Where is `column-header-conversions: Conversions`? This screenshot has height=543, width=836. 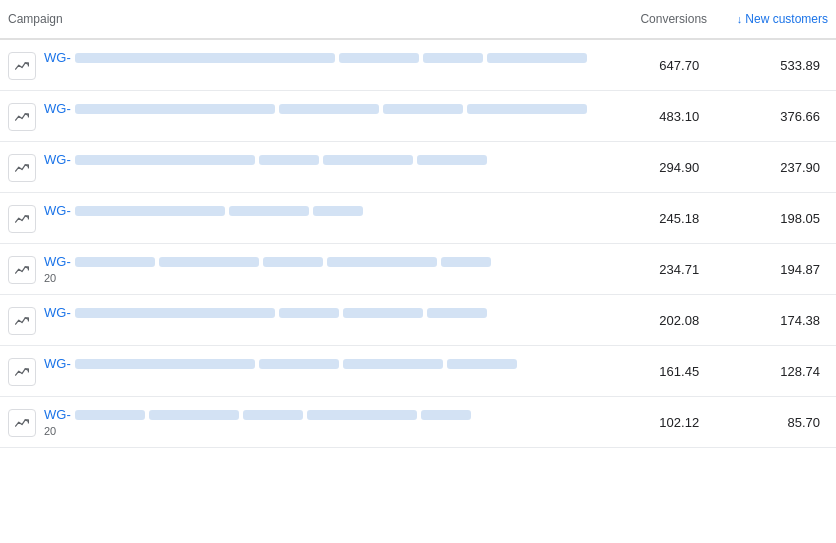
column-header-conversions: Conversions is located at coordinates (660, 20).